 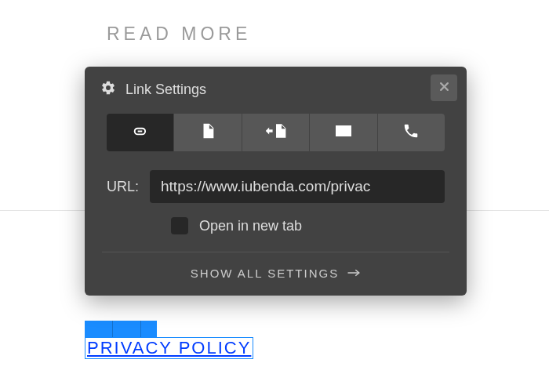 What do you see at coordinates (276, 132) in the screenshot?
I see `link-type-tabs` at bounding box center [276, 132].